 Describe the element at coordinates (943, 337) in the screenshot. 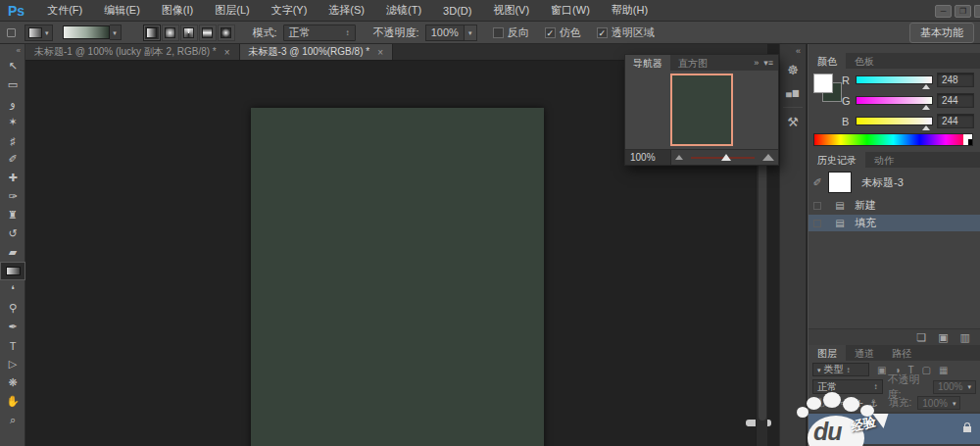

I see `new-snapshot-icon: ▣` at that location.